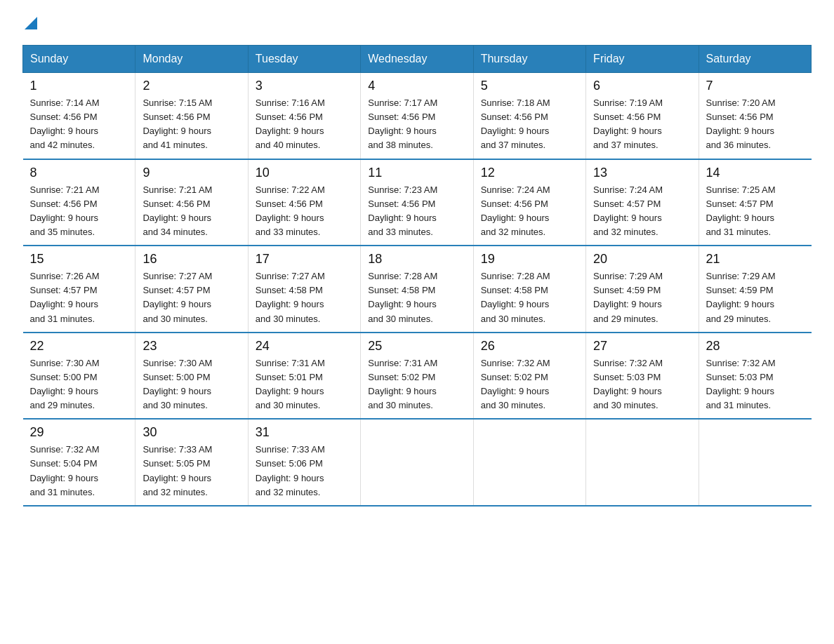 The height and width of the screenshot is (644, 834). Describe the element at coordinates (642, 116) in the screenshot. I see `calendar-cell: 6 Sunrise: 7:19 AMSunset: 4:56 PMDayligh…` at that location.